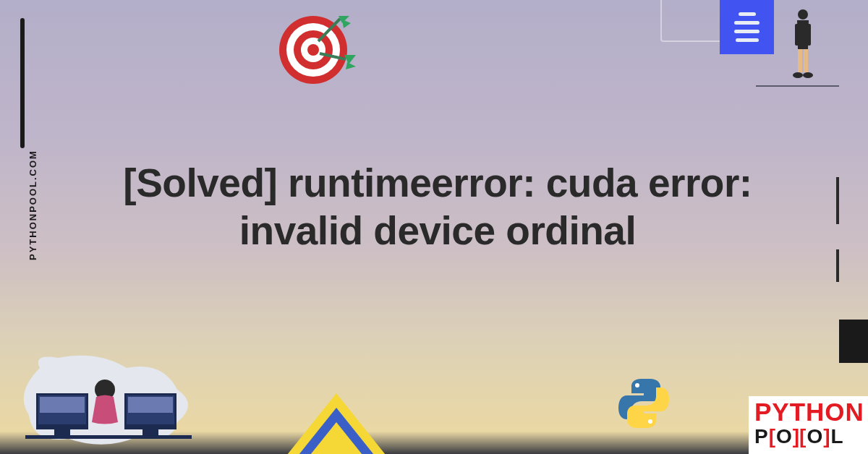 The width and height of the screenshot is (868, 454). Describe the element at coordinates (809, 425) in the screenshot. I see `brand-logo: PYTHON P[O][O]L` at that location.